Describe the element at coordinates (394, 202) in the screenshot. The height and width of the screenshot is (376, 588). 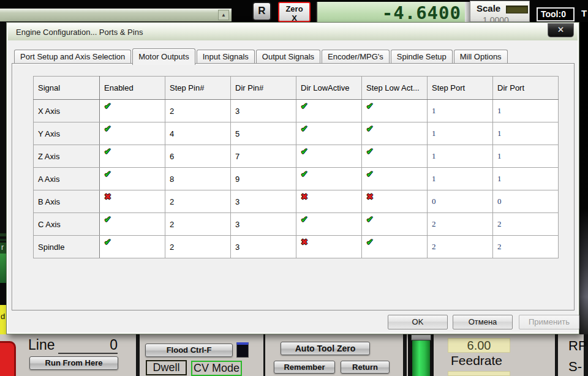
I see `cell-step-low-active: ✖` at that location.